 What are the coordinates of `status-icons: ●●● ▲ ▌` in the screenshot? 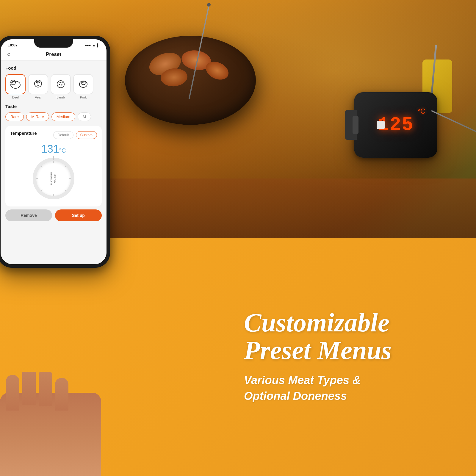 It's located at (92, 45).